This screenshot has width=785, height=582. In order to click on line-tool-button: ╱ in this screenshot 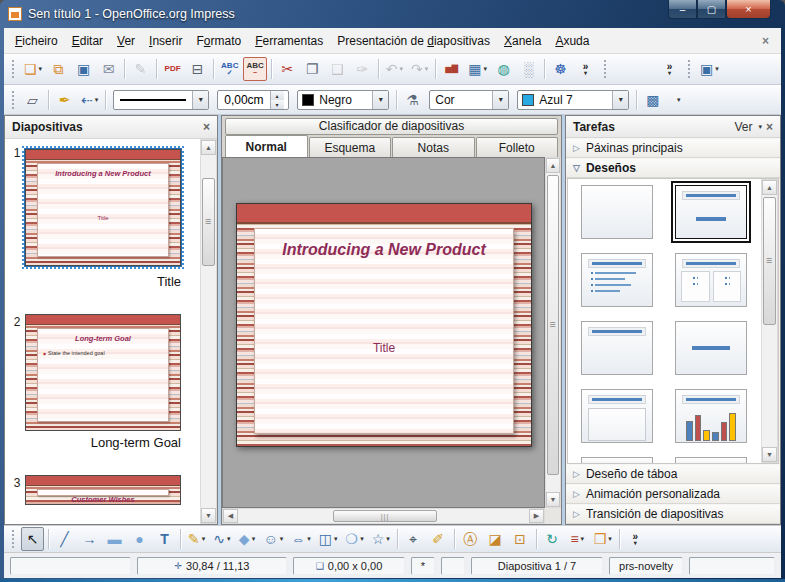, I will do `click(64, 539)`.